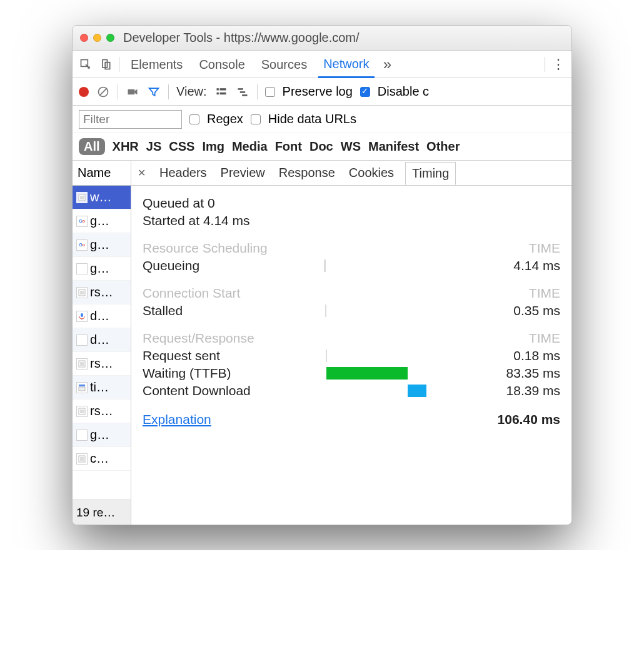 This screenshot has height=669, width=644. I want to click on name-column-header: Name, so click(101, 173).